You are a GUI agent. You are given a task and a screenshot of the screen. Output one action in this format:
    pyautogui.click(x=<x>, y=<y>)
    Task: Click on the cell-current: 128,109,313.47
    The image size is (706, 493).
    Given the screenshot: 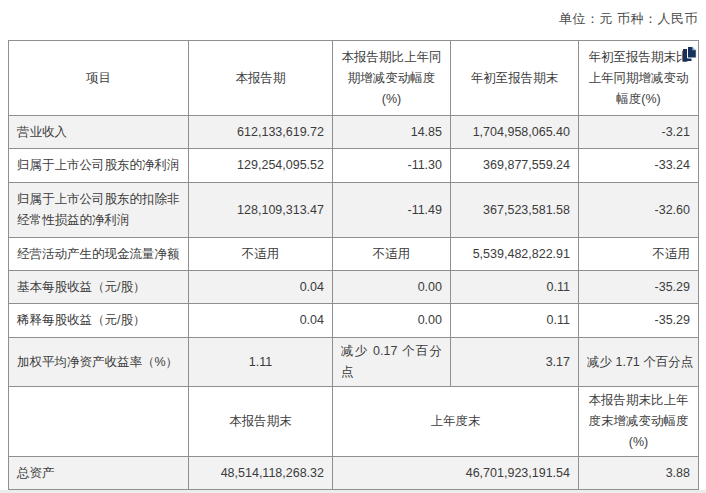 What is the action you would take?
    pyautogui.click(x=261, y=210)
    